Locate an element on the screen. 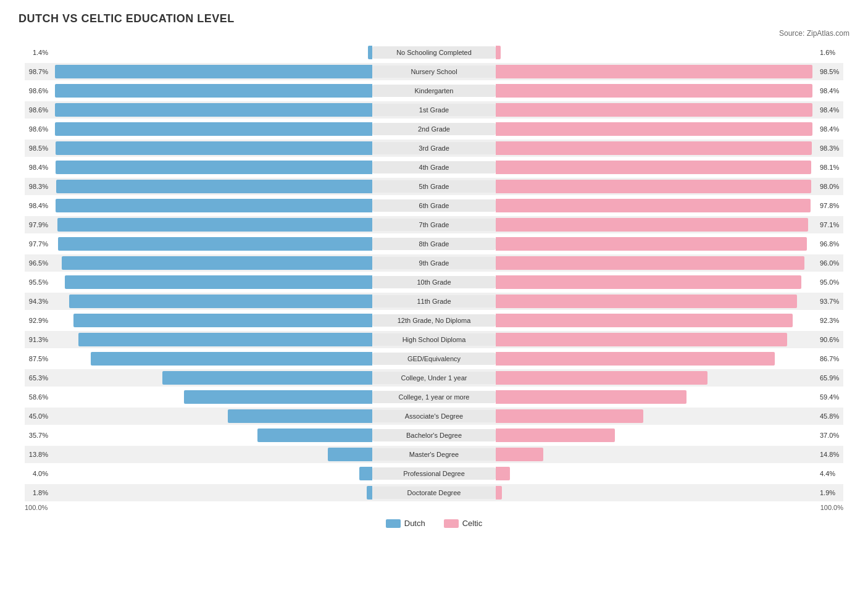 The width and height of the screenshot is (868, 602). bar-row: 98.4% 4th Grade 98.1% is located at coordinates (434, 167).